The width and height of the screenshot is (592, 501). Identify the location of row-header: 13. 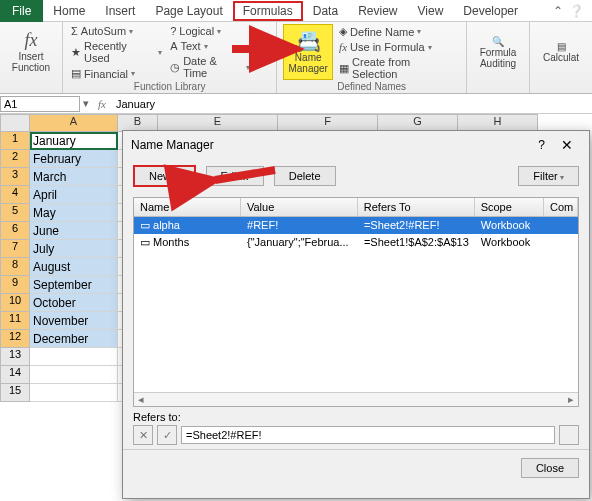
(15, 357).